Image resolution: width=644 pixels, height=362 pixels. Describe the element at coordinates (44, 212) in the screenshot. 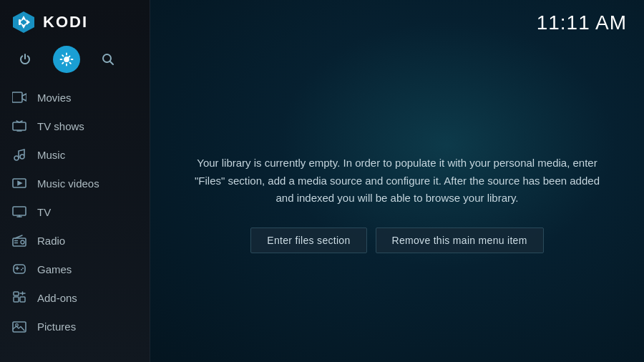

I see `sidebar-item-tv-label: TV` at that location.